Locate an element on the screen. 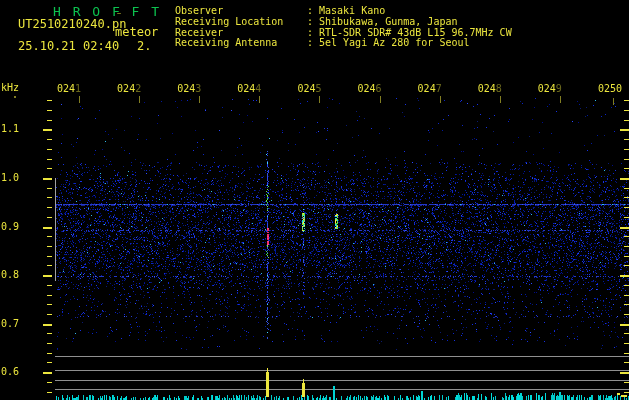 Image resolution: width=629 pixels, height=400 pixels. info-row: Receiving Antenna:5el Yagi Az 280 for Se… is located at coordinates (322, 43).